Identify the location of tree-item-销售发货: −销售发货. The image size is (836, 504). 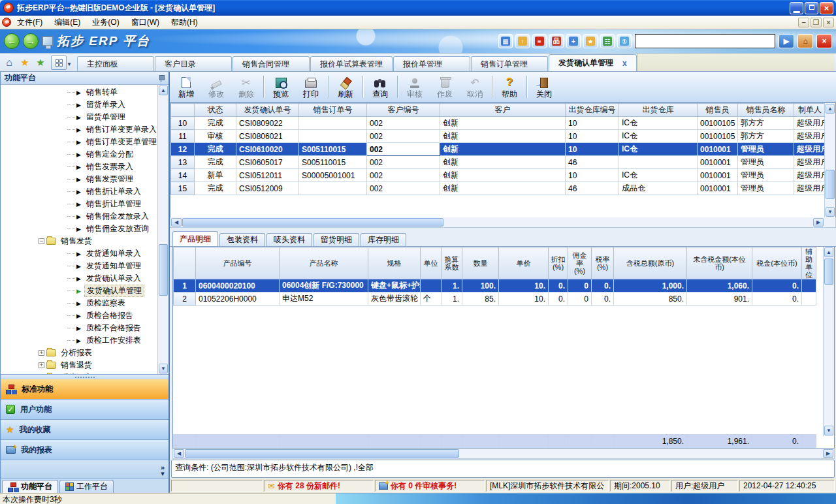
(79, 242).